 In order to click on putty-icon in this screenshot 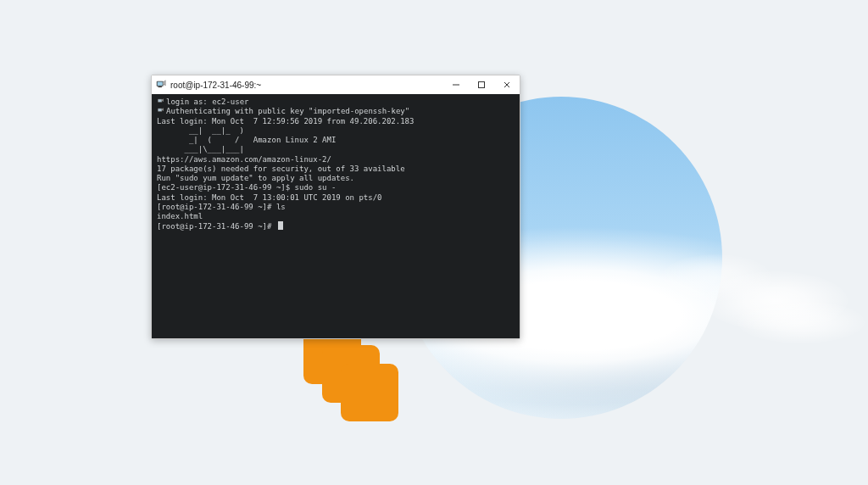, I will do `click(161, 85)`.